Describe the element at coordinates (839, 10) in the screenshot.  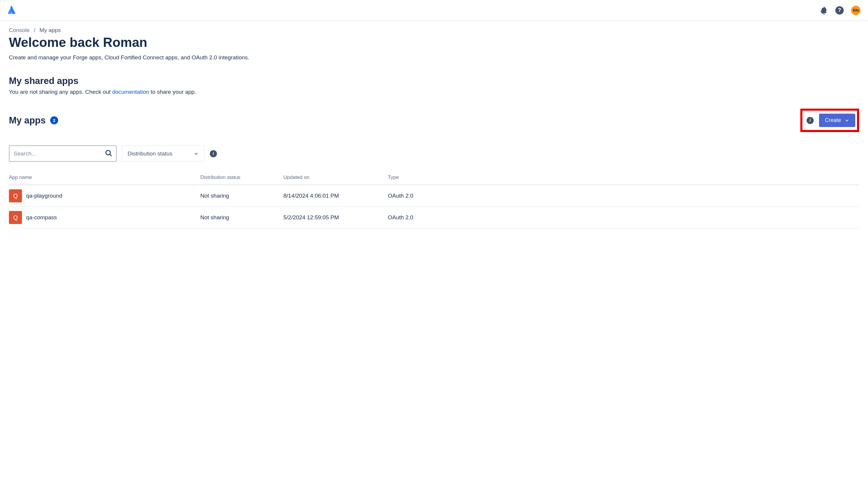
I see `help-icon: ?` at that location.